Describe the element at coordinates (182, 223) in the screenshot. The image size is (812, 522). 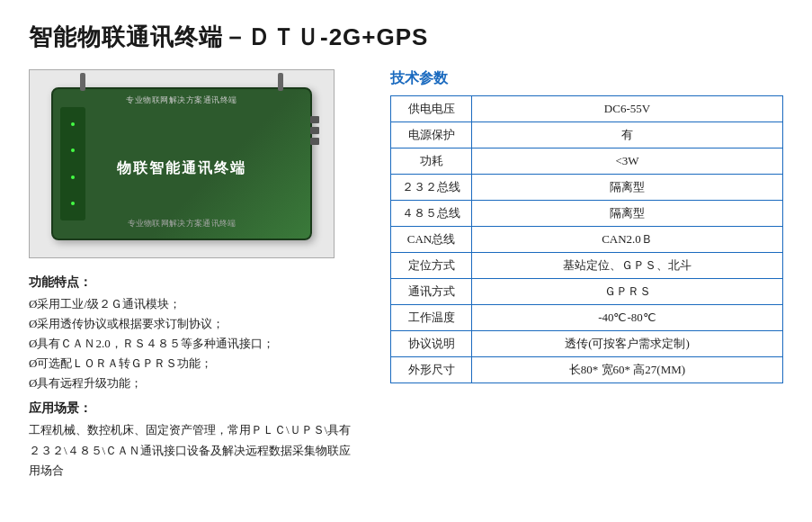
I see `device-bottom-label: 专业物联网解决方案通讯终端` at that location.